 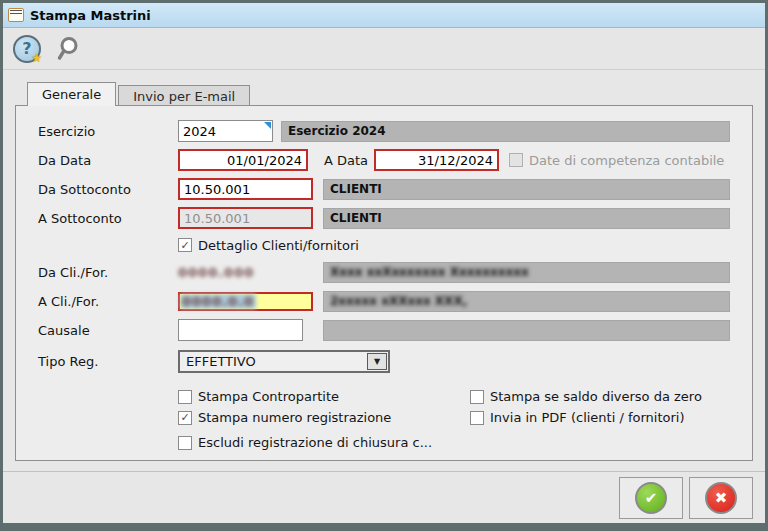 I want to click on help-button: ? ★, so click(x=27, y=49).